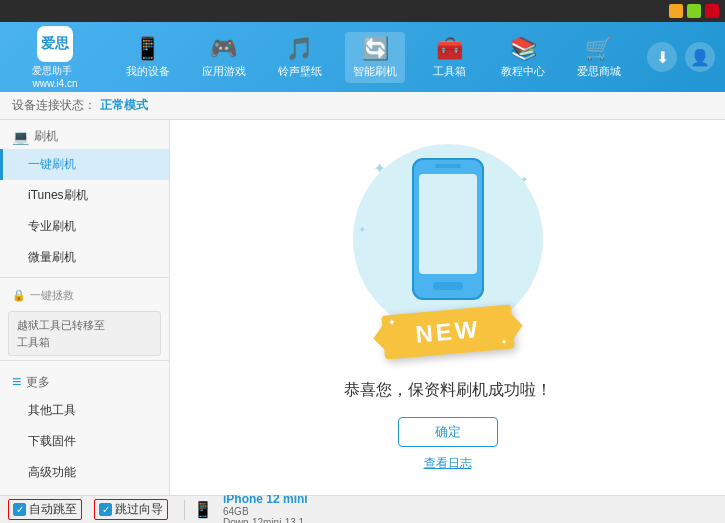 The width and height of the screenshot is (725, 523). Describe the element at coordinates (148, 49) in the screenshot. I see `device-icon: 📱` at that location.